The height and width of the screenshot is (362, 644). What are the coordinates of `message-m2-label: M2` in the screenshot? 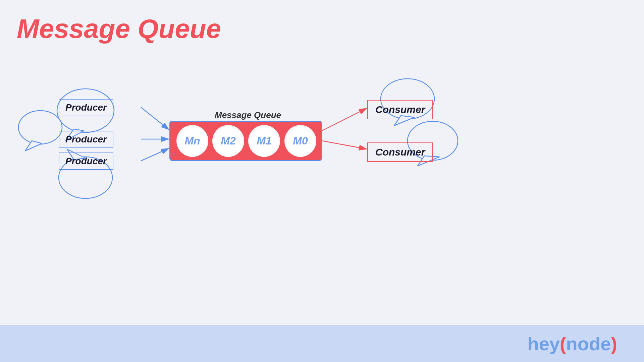 It's located at (228, 141).